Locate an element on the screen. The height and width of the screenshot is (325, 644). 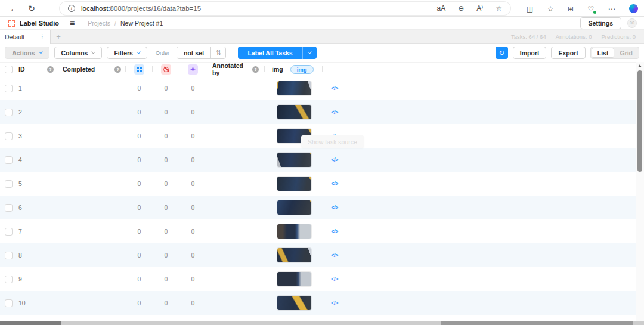
predictions-glyph is located at coordinates (193, 69).